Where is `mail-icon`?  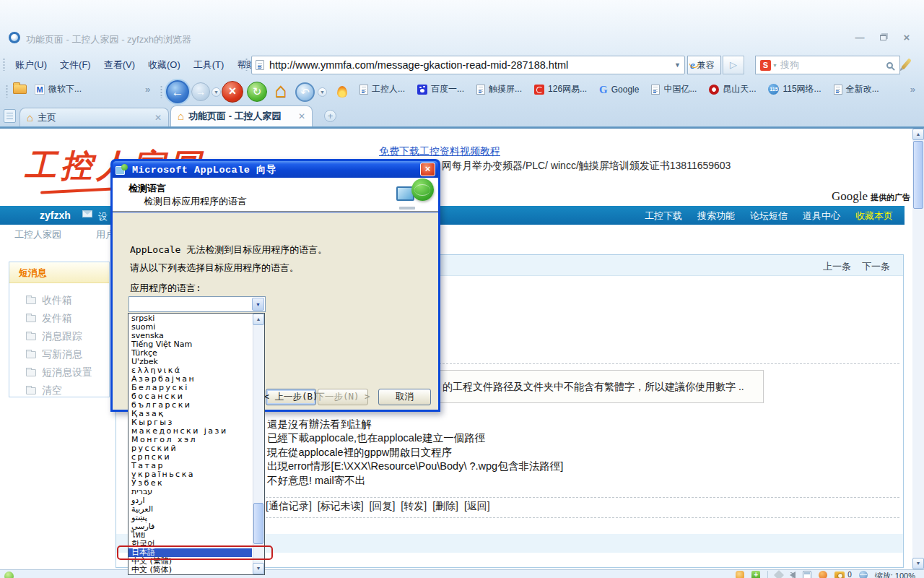
mail-icon is located at coordinates (87, 214).